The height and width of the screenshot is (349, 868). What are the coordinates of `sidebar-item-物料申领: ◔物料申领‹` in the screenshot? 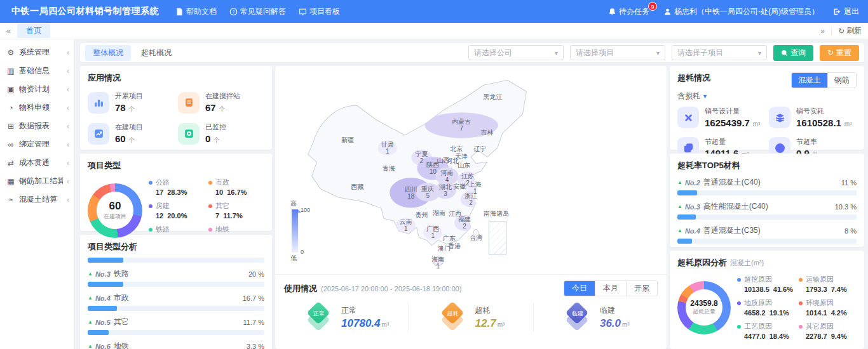 It's located at (37, 108).